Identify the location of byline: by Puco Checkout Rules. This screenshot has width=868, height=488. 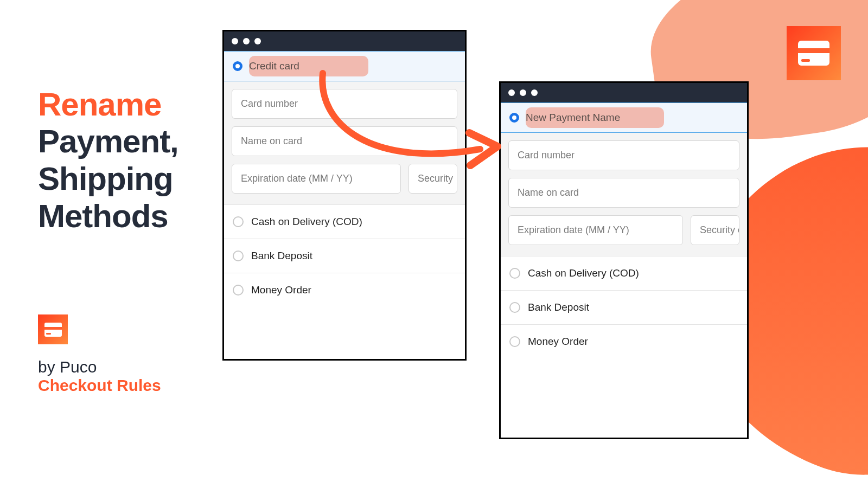
(100, 376).